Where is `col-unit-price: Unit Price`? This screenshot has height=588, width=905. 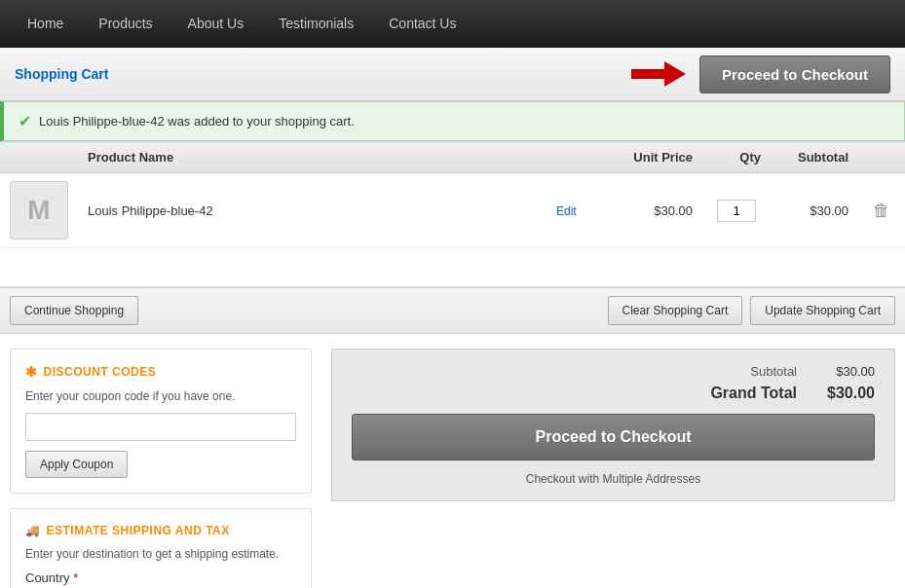 col-unit-price: Unit Price is located at coordinates (654, 158).